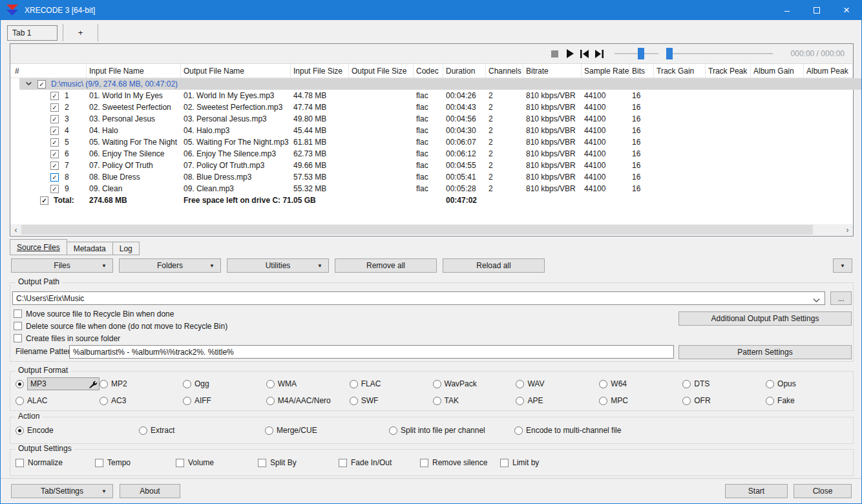  What do you see at coordinates (756, 491) in the screenshot?
I see `start-button: Start` at bounding box center [756, 491].